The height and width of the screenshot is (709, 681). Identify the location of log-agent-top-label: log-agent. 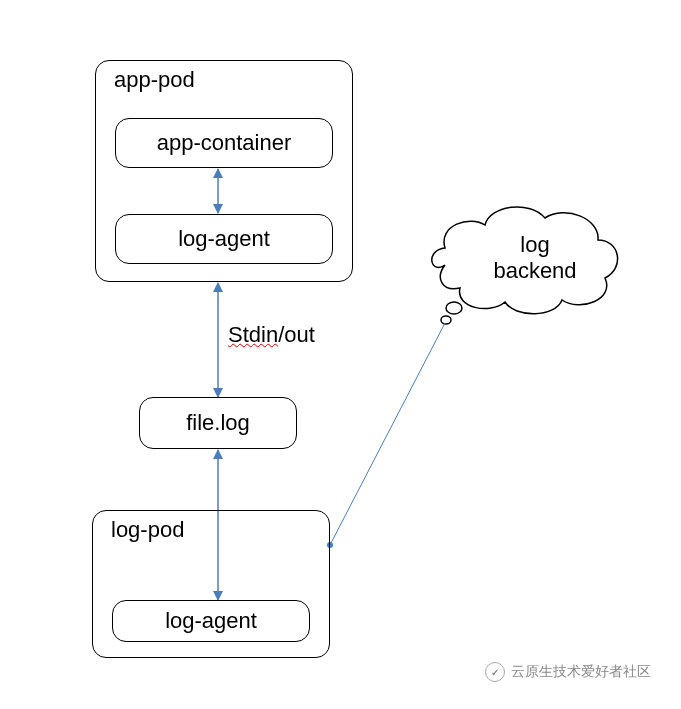
(224, 239).